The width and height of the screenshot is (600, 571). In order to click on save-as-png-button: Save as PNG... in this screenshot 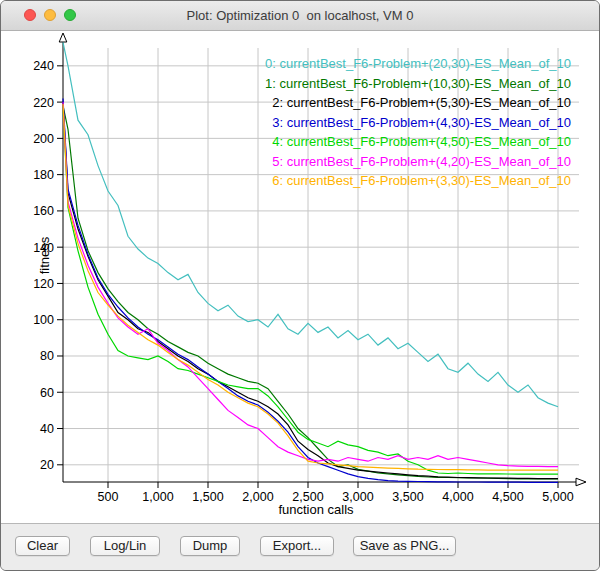, I will do `click(404, 546)`.